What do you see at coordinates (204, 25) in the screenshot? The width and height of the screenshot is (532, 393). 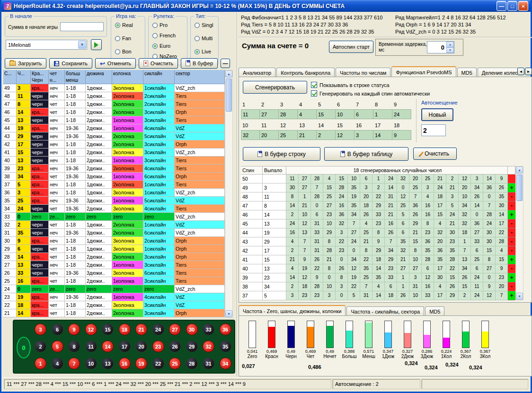 I see `radio-type-singl: Singl` at bounding box center [204, 25].